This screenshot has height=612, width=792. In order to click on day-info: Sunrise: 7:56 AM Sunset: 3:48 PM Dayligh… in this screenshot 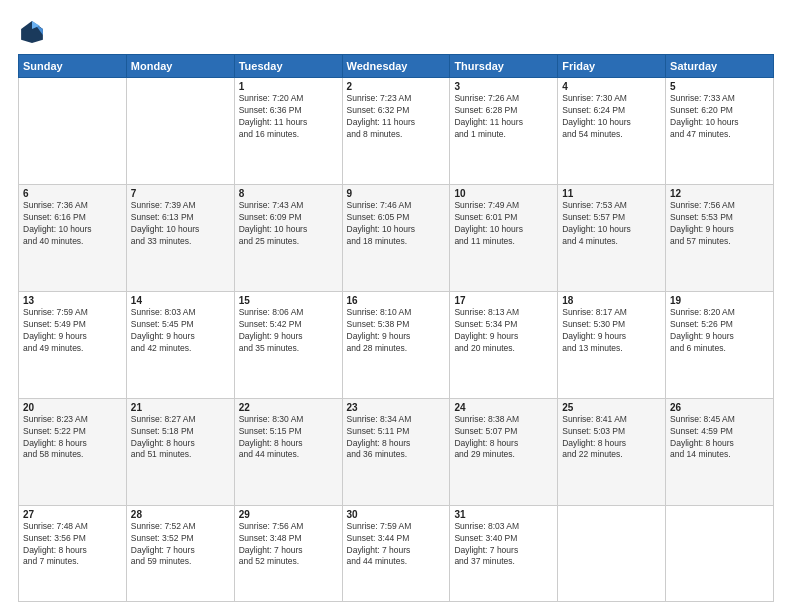, I will do `click(288, 545)`.